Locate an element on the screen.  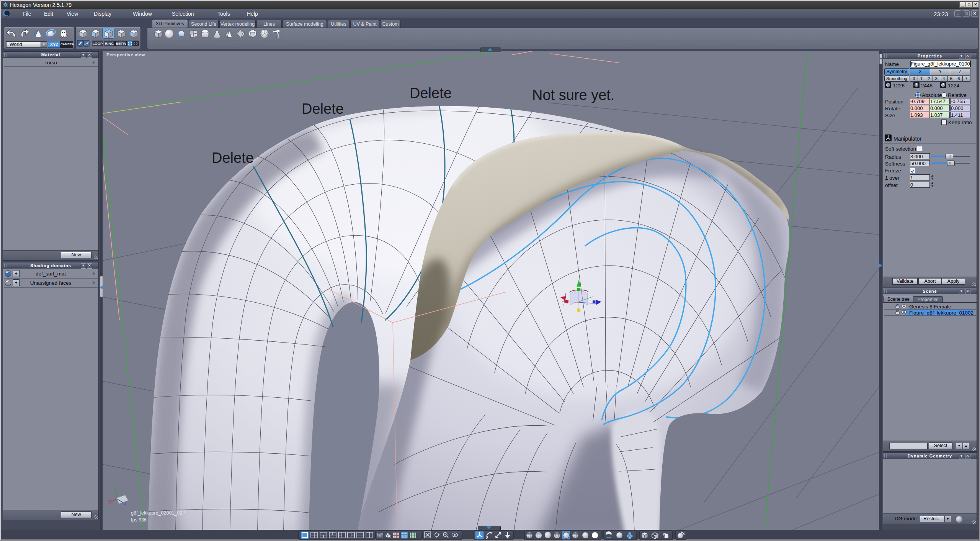
svg-text: fps 936 is located at coordinates (139, 520).